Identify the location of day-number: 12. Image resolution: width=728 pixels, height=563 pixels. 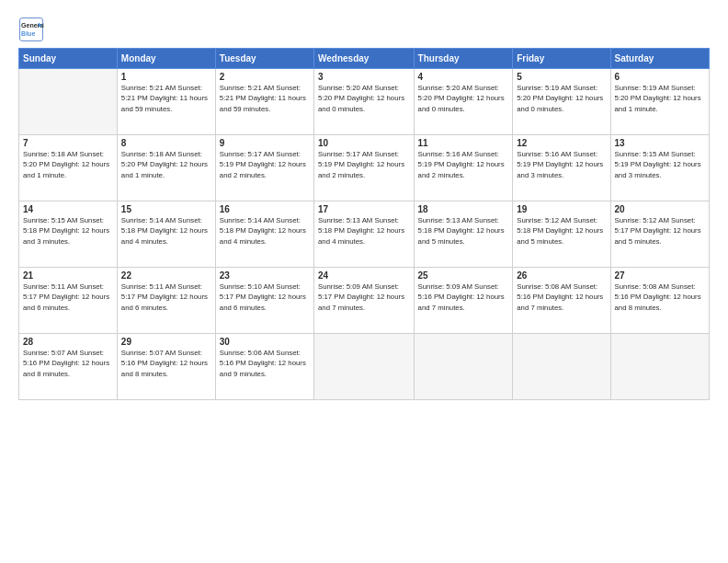
(561, 144).